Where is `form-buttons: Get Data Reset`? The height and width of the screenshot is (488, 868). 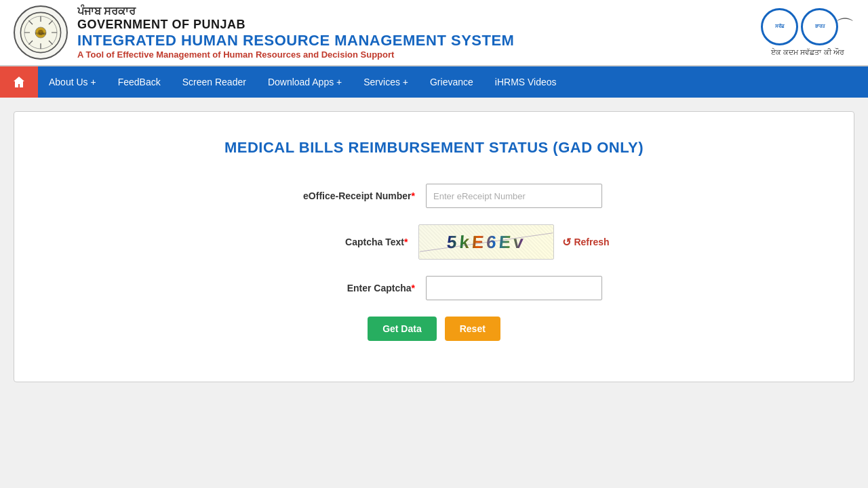
form-buttons: Get Data Reset is located at coordinates (434, 329).